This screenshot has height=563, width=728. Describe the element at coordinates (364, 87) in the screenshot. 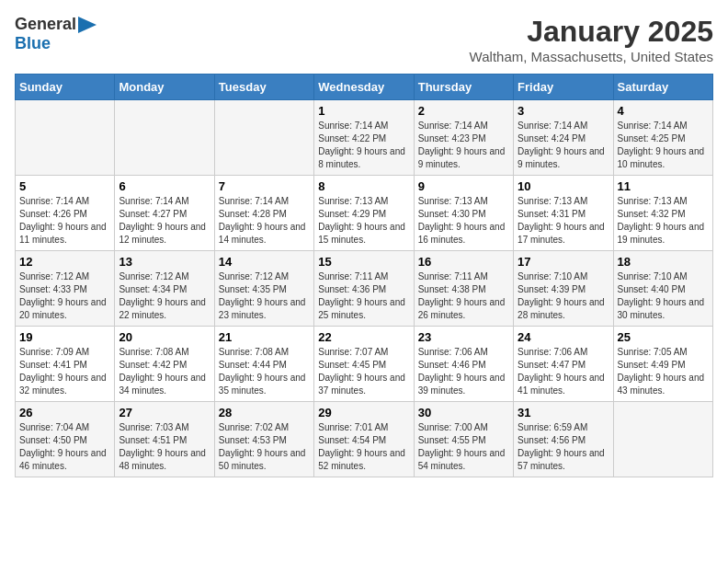

I see `weekday-header-row: SundayMondayTuesdayWednesdayThursdayFrid…` at that location.